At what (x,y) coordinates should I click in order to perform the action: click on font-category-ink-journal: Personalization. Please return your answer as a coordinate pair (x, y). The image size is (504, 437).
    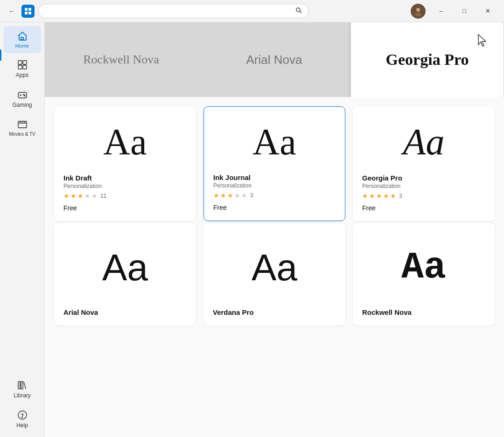
    Looking at the image, I should click on (274, 186).